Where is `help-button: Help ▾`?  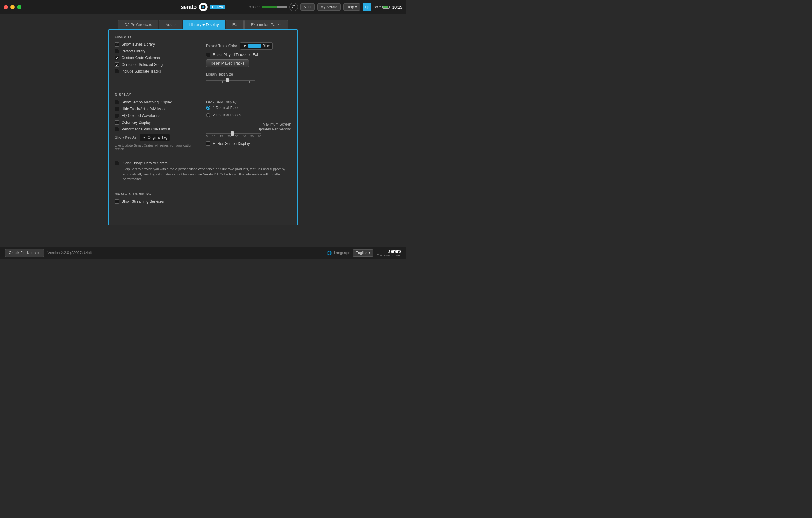
help-button: Help ▾ is located at coordinates (352, 7).